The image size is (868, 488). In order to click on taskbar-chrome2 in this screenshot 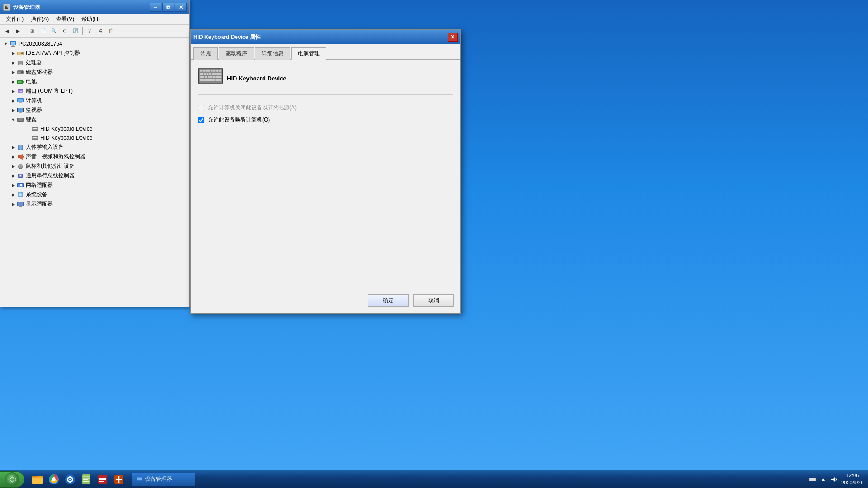, I will do `click(70, 479)`.